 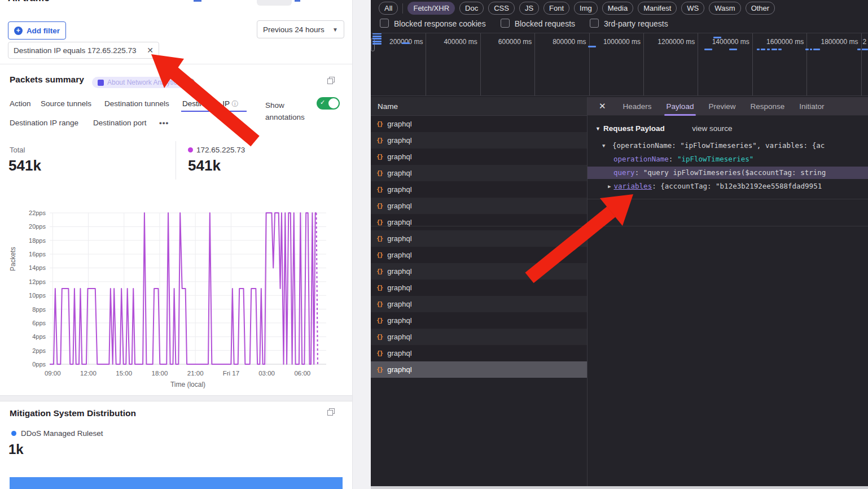 What do you see at coordinates (638, 106) in the screenshot?
I see `detail-tab-headers: Headers` at bounding box center [638, 106].